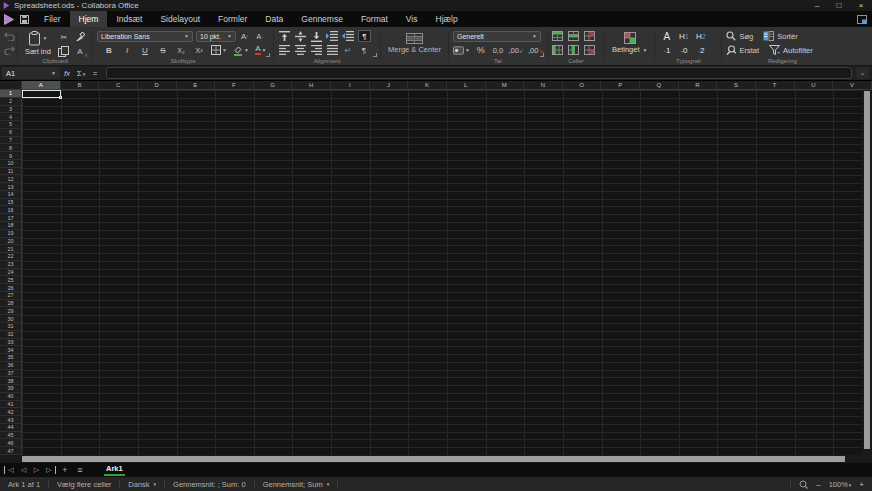  What do you see at coordinates (10, 470) in the screenshot?
I see `first-sheet-button: ◁` at bounding box center [10, 470].